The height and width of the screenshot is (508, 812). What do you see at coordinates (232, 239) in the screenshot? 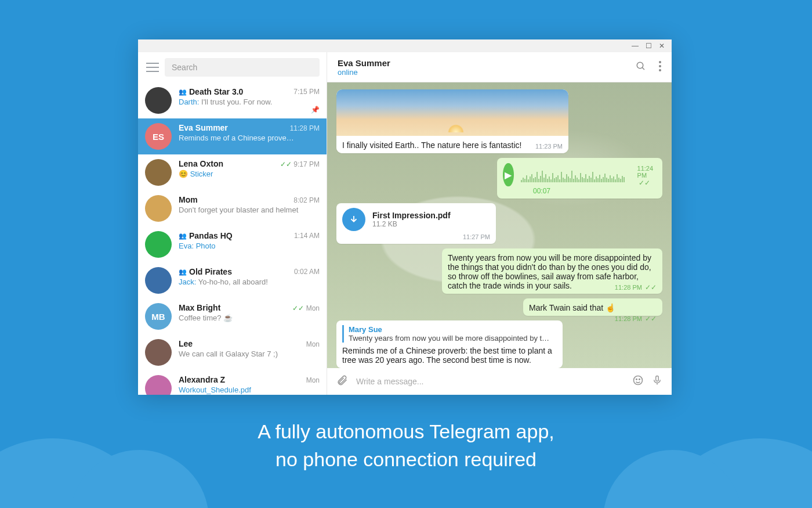
I see `chat-list: 👥Death Star 3.07:15 PMDarth: I'll trust …` at bounding box center [232, 239].